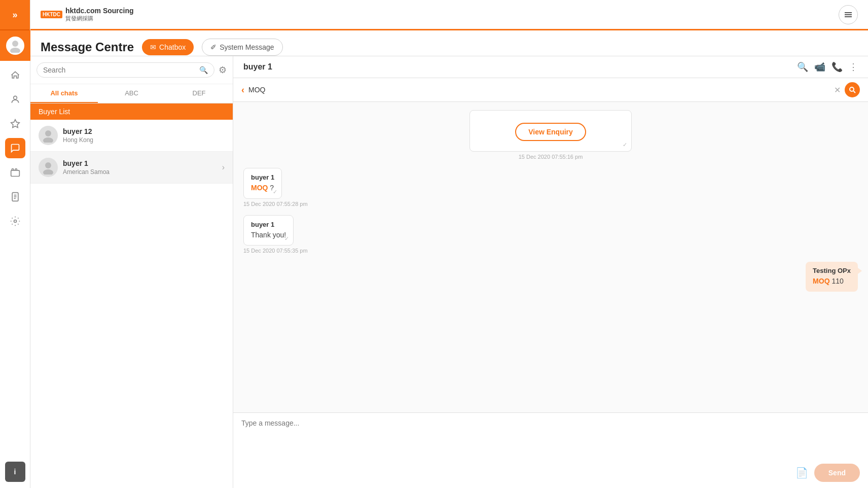 This screenshot has height=488, width=868. I want to click on nav-documents-item, so click(15, 197).